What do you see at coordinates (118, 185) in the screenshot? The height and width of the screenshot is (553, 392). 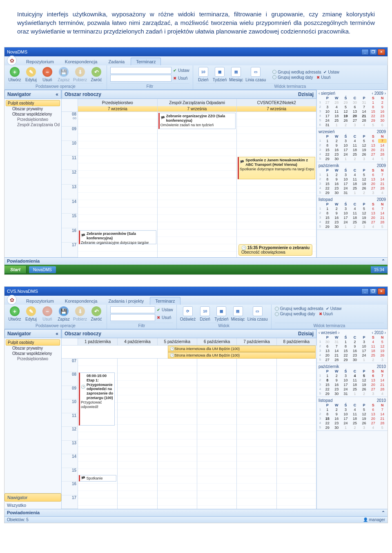 I see `day-column: 🏴 Zebranie pracowników (Sala konferencyj…` at bounding box center [118, 185].